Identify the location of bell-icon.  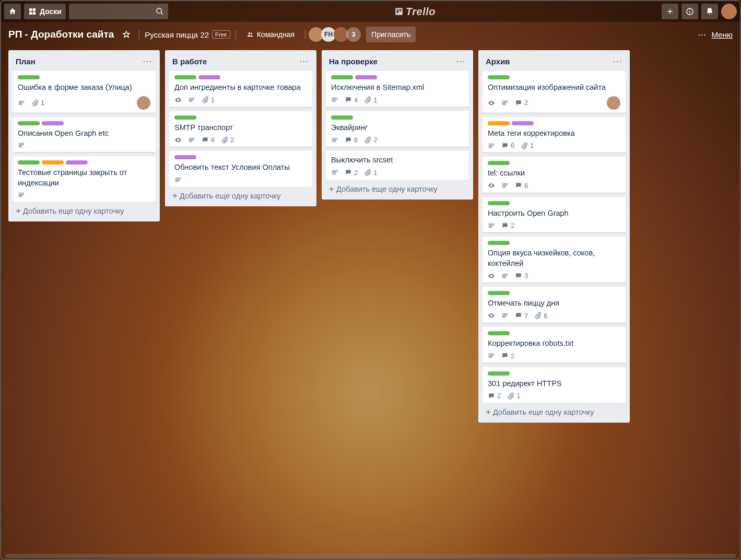
(710, 11).